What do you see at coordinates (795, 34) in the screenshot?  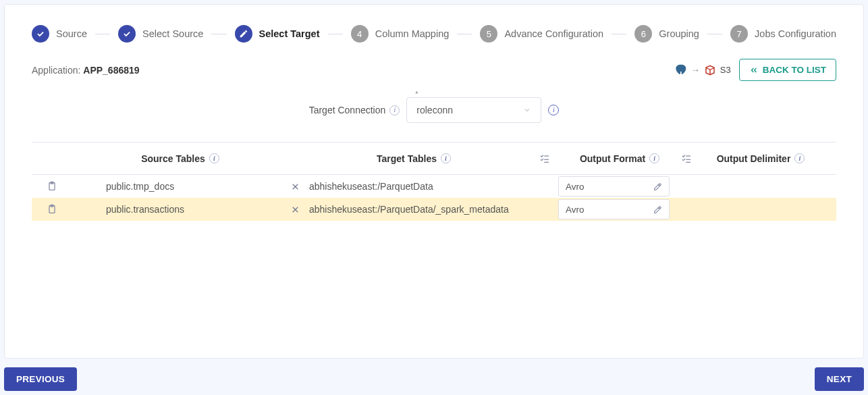 I see `step-label: Jobs Configuration` at bounding box center [795, 34].